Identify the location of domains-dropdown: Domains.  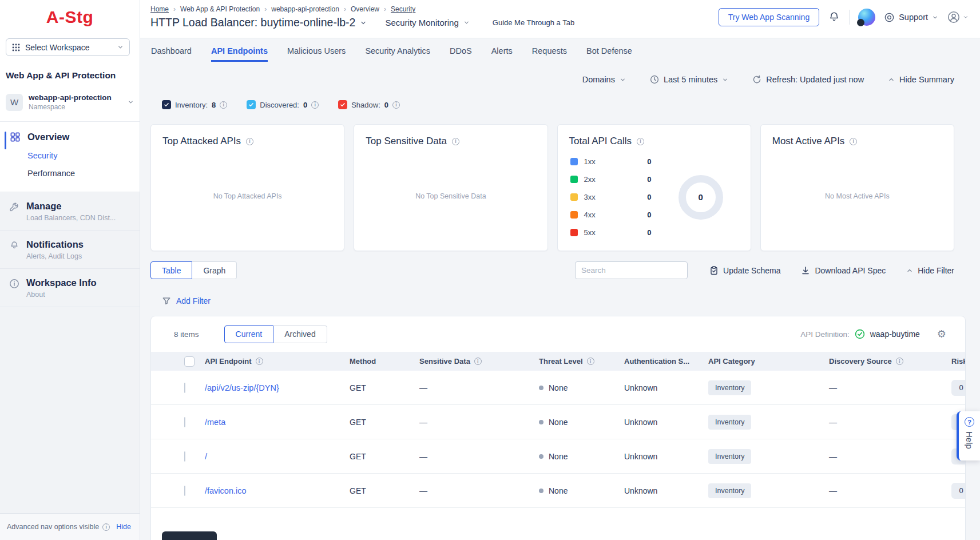
(604, 80).